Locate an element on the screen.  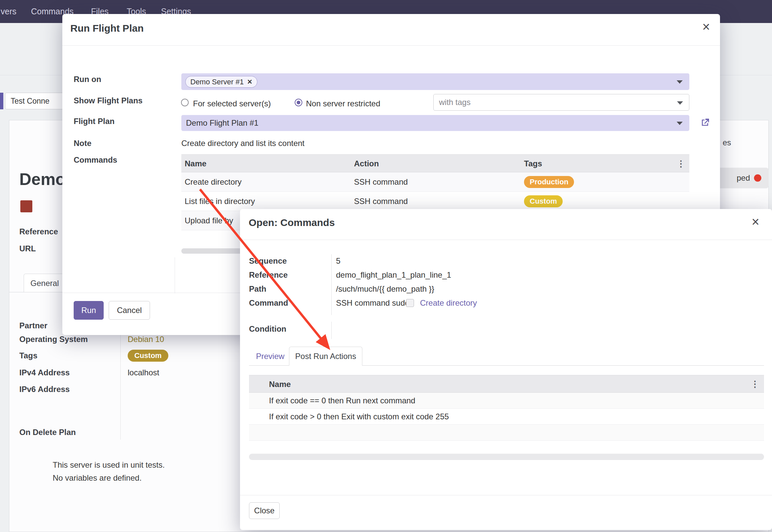
flight-plan-value: Demo Flight Plan #1 is located at coordinates (222, 123).